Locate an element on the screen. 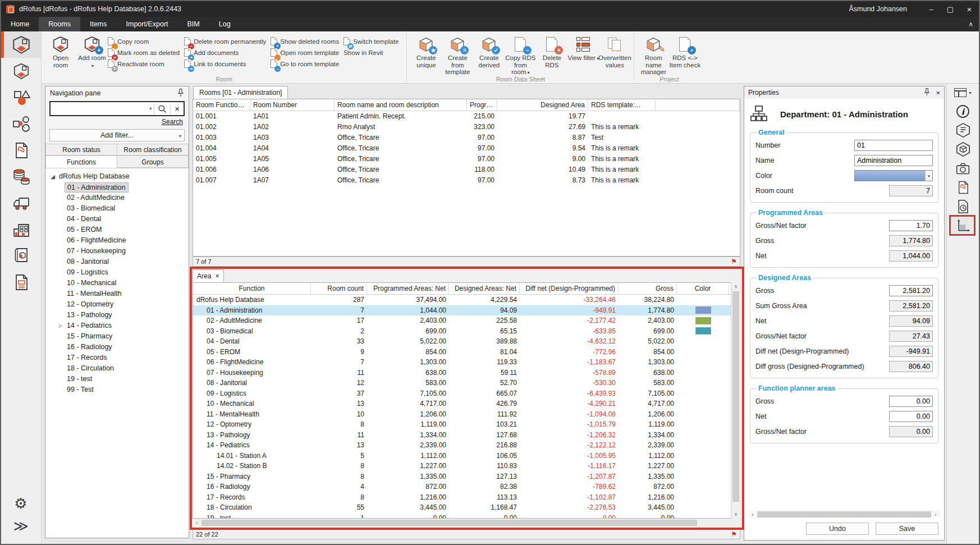 Image resolution: width=980 pixels, height=545 pixels. items-tab is located at coordinates (963, 149).